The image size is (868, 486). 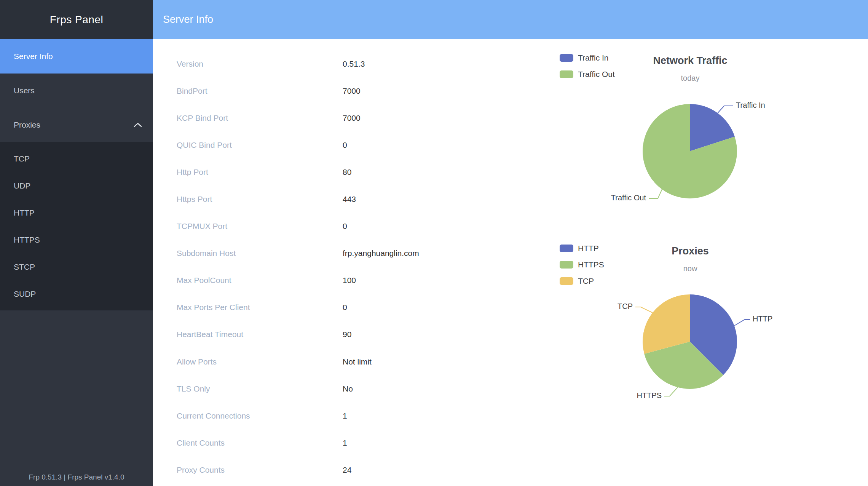 I want to click on network-traffic-chart: Network Traffic today Traffic InTraffic …, so click(x=690, y=134).